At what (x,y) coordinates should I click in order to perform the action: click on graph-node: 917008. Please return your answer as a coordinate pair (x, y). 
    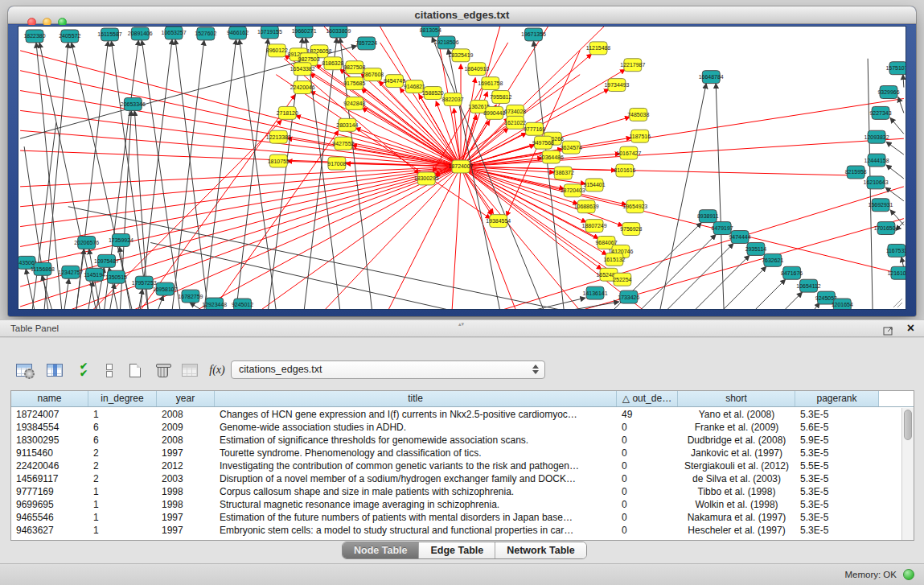
    Looking at the image, I should click on (336, 163).